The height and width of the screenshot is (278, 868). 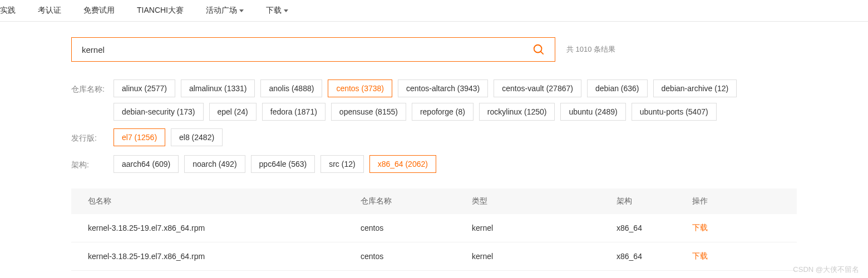 I want to click on result-count: 共 1010 条结果, so click(x=591, y=49).